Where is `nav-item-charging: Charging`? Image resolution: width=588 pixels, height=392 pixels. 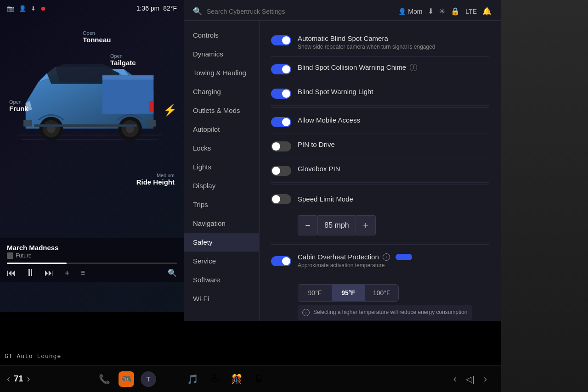 nav-item-charging: Charging is located at coordinates (221, 92).